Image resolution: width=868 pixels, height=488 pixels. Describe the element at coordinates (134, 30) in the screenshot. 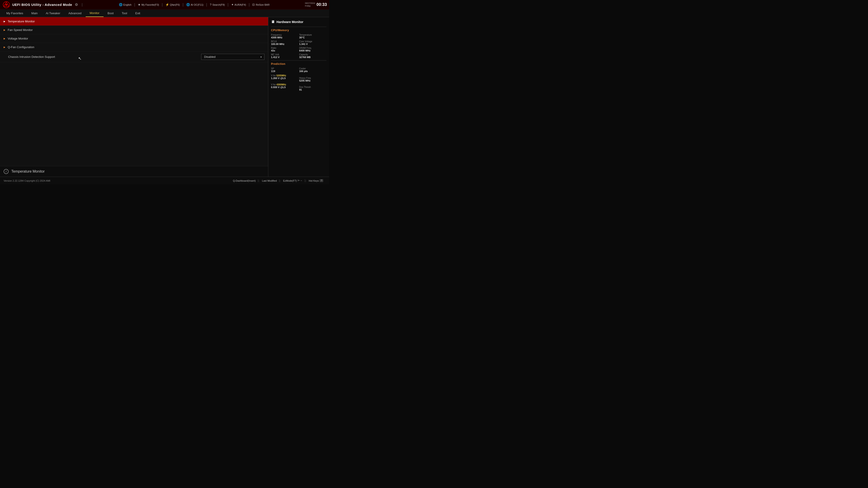

I see `fan-speed-monitor-item: ▶ Fan Speed Monitor` at that location.